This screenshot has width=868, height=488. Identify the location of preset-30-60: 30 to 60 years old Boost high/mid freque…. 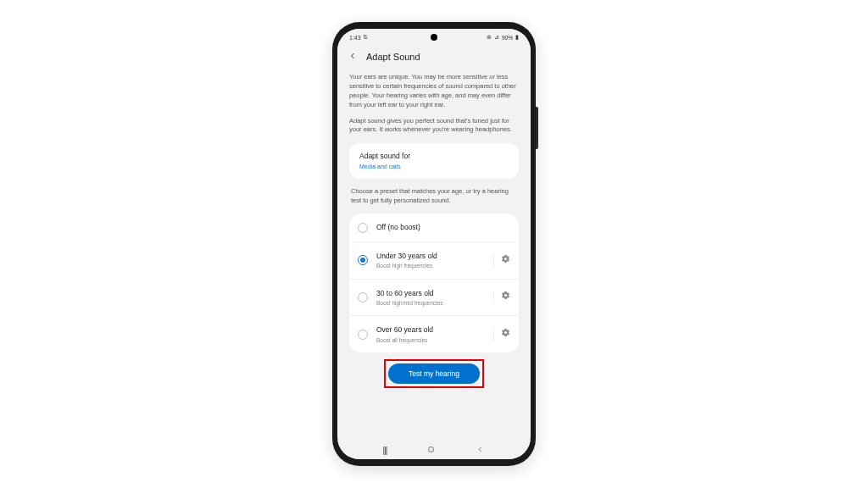
(434, 298).